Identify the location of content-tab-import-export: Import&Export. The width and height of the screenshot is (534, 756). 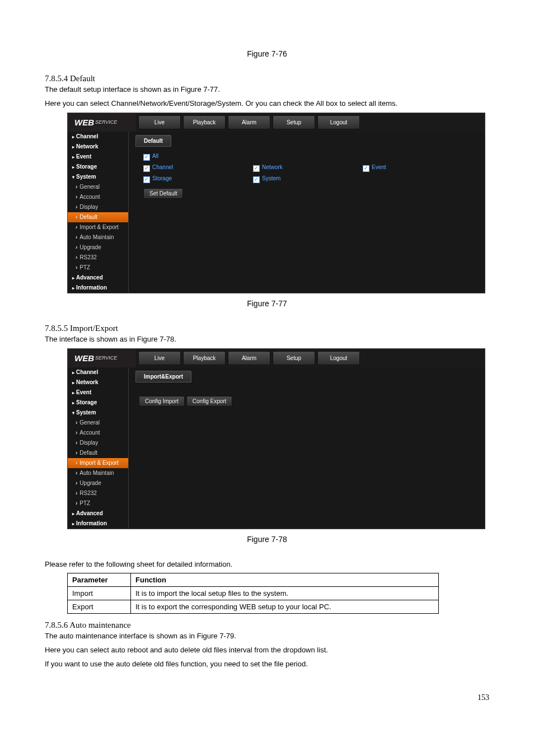
(163, 376).